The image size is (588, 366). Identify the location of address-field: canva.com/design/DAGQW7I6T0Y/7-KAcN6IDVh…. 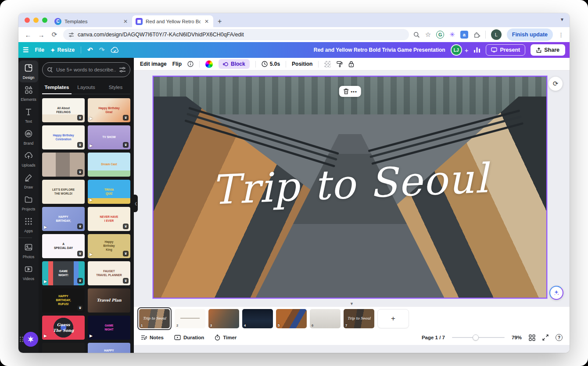
(236, 35).